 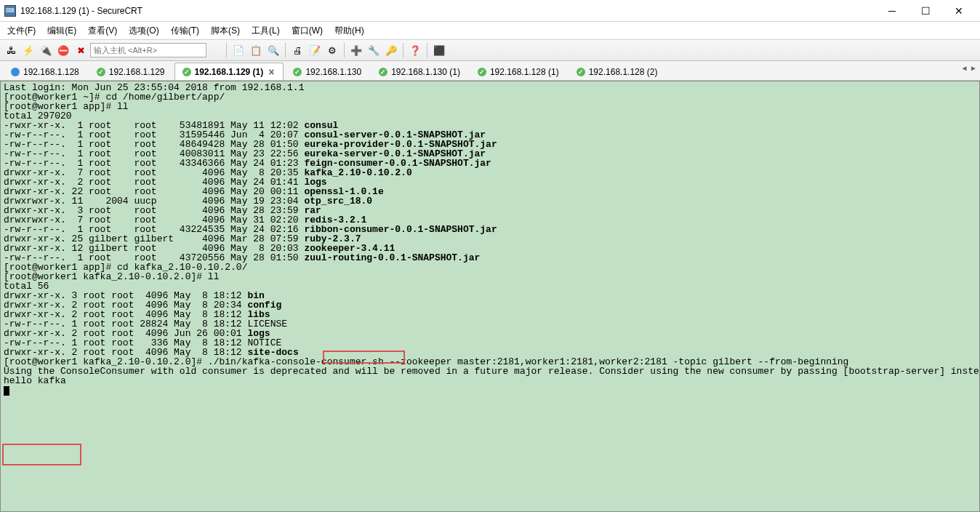 I want to click on tab-label: 192.168.1.129, so click(x=137, y=72).